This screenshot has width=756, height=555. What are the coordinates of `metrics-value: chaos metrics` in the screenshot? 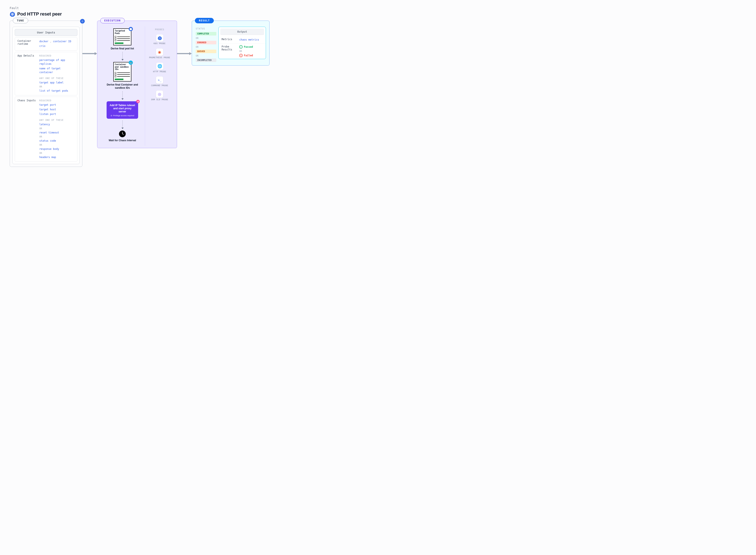 It's located at (251, 40).